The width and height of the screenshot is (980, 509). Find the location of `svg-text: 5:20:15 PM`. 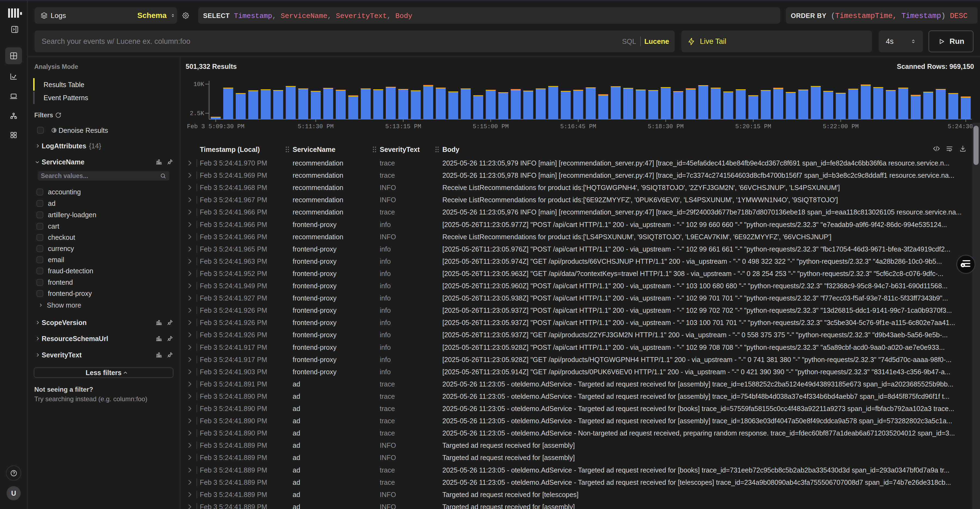

svg-text: 5:20:15 PM is located at coordinates (753, 127).